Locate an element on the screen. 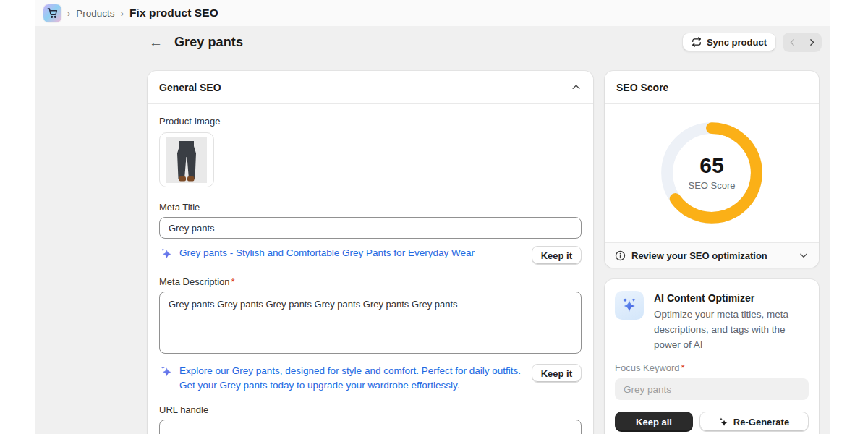  sparkle-icon is located at coordinates (723, 422).